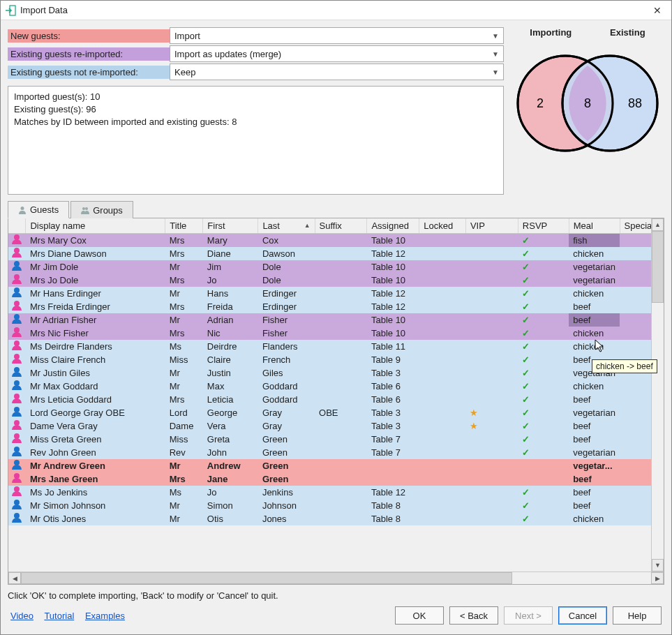 The width and height of the screenshot is (672, 635). What do you see at coordinates (336, 519) in the screenshot?
I see `table-row: Mr Otis JonesMrOtisJonesTable 8✓chicken` at bounding box center [336, 519].